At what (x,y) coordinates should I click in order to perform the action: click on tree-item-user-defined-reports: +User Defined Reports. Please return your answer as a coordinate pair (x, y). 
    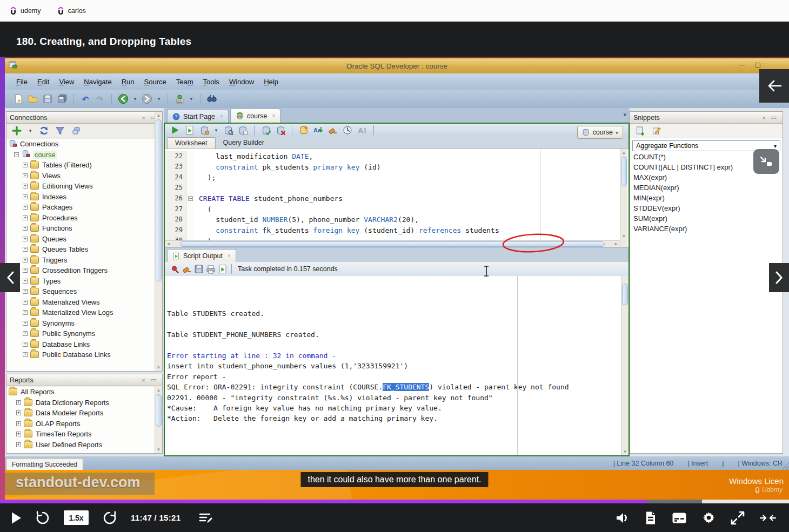
    Looking at the image, I should click on (81, 445).